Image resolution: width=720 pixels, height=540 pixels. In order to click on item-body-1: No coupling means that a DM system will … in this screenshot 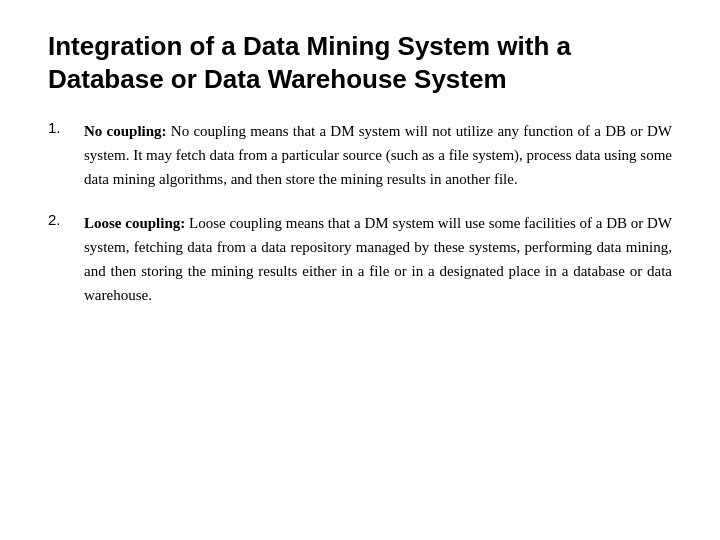, I will do `click(378, 155)`.